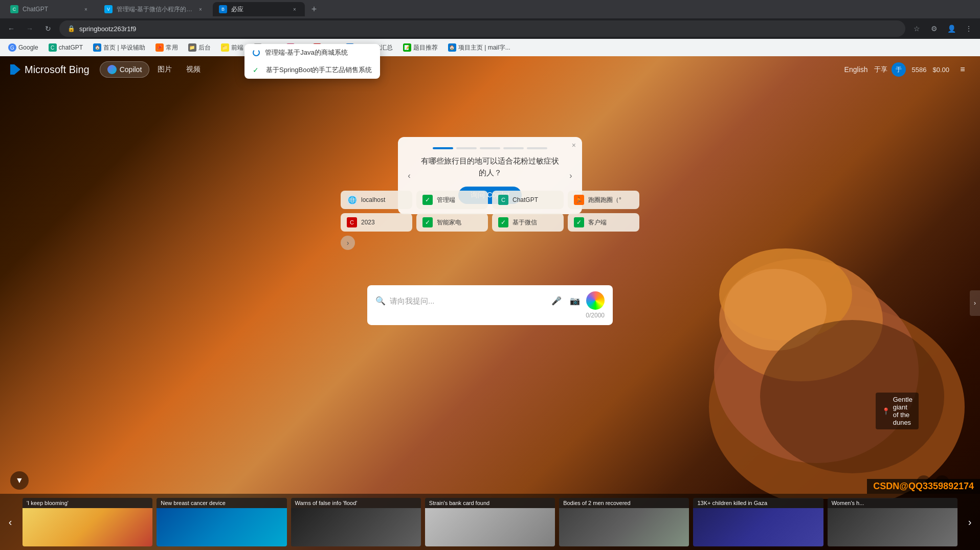 The image size is (980, 550). I want to click on tab-close-chatgpt: ×, so click(86, 9).